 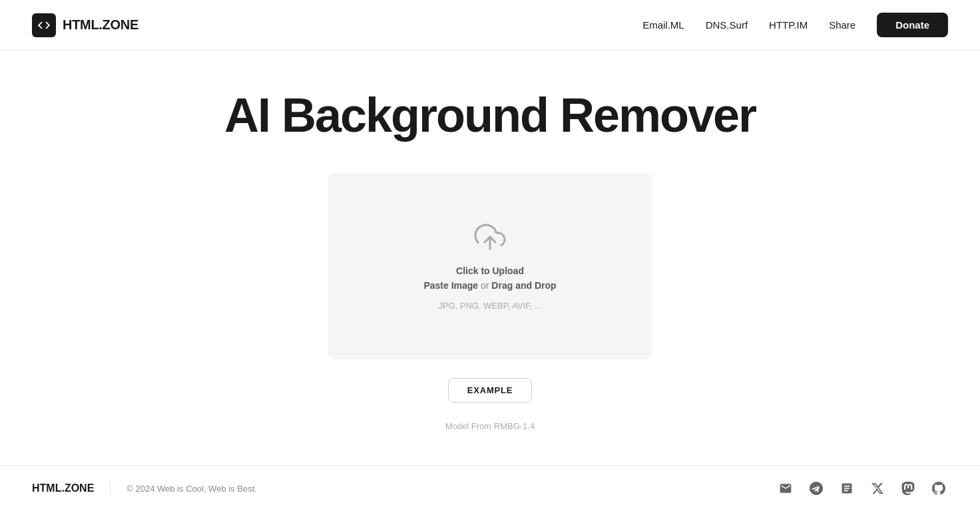 What do you see at coordinates (490, 271) in the screenshot?
I see `click-to-upload-label: Click to Upload` at bounding box center [490, 271].